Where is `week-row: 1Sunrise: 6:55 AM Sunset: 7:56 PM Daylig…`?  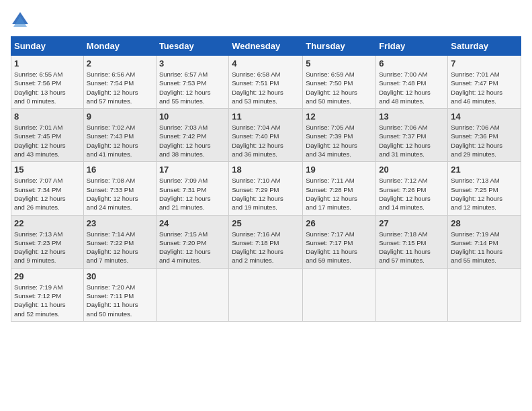 week-row: 1Sunrise: 6:55 AM Sunset: 7:56 PM Daylig… is located at coordinates (266, 82).